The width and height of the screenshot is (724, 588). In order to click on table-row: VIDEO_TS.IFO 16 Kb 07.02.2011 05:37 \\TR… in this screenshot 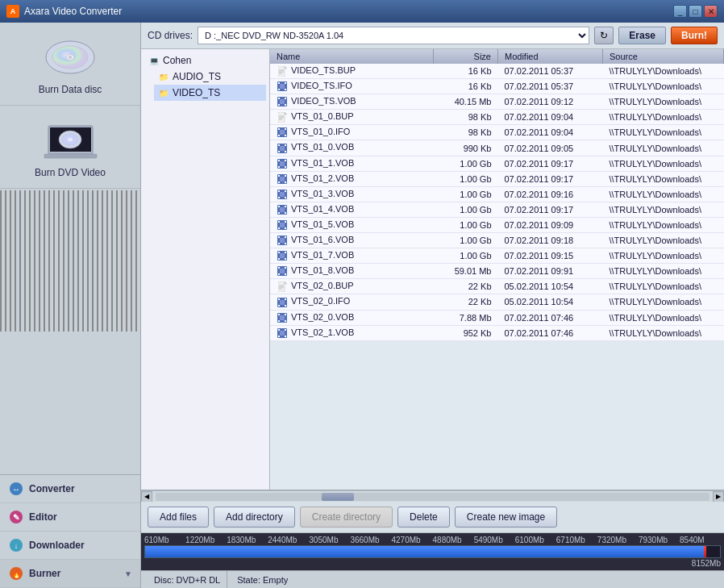, I will do `click(497, 87)`.